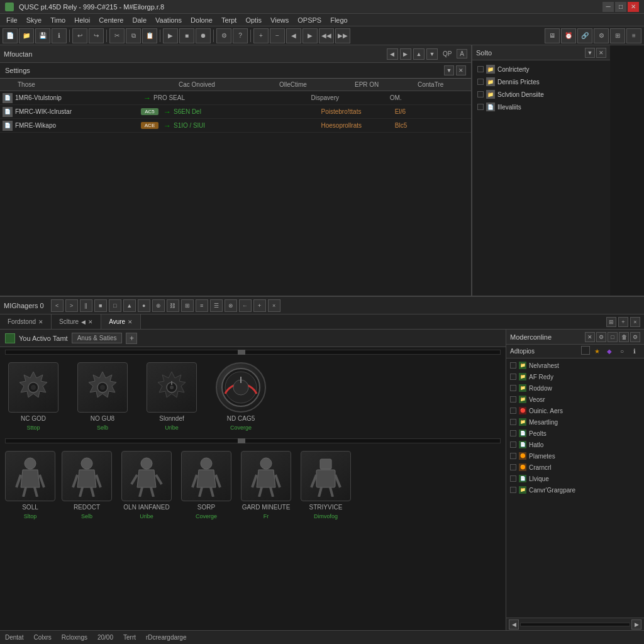  I want to click on bt-add: +, so click(260, 306).